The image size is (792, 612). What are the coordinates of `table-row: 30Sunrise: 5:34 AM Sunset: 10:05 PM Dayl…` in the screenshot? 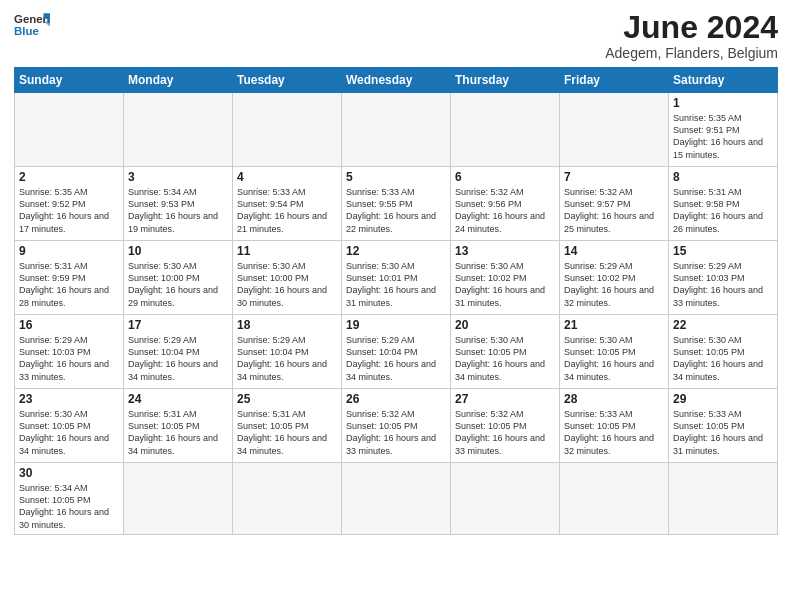 It's located at (70, 499).